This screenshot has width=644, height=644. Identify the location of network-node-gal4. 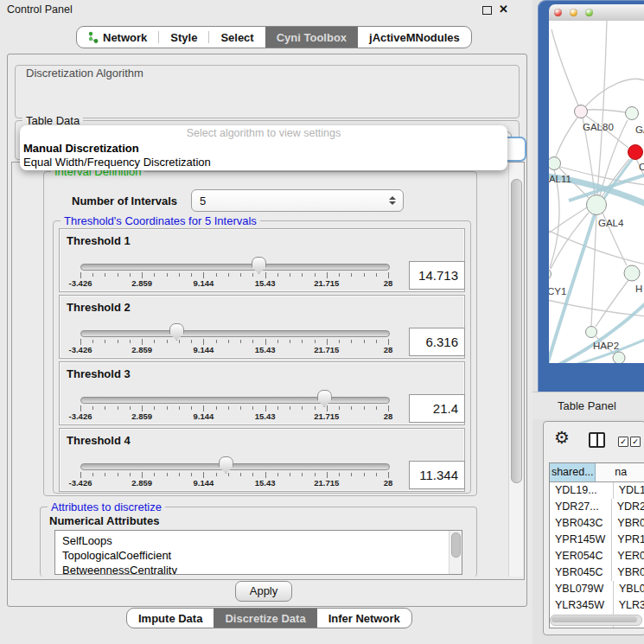
(596, 206).